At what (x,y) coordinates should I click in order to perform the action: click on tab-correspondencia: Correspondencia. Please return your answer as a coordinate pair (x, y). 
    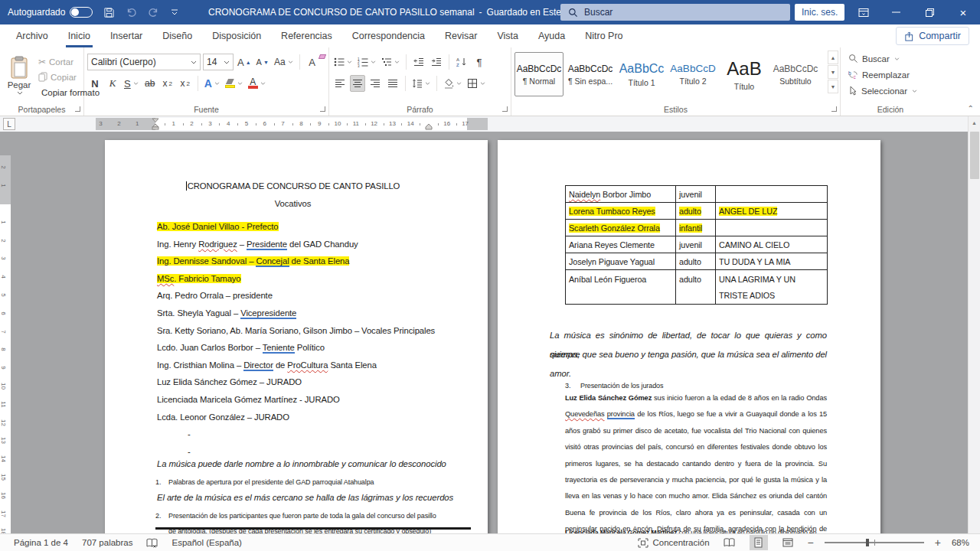
    Looking at the image, I should click on (389, 36).